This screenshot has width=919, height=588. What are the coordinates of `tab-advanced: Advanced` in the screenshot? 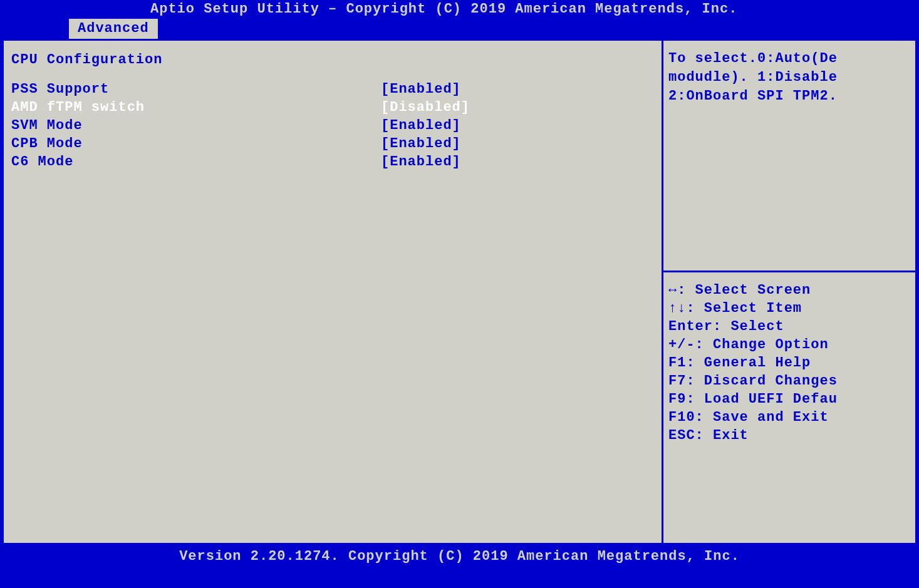 It's located at (113, 29).